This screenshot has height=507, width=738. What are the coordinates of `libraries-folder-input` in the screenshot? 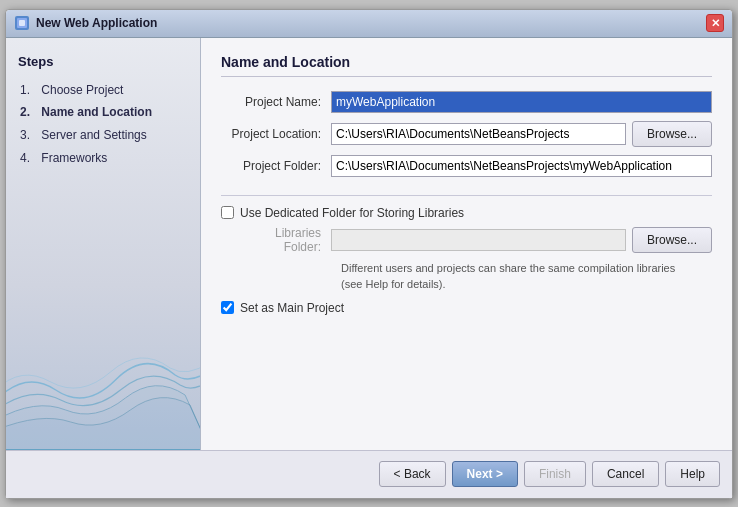 It's located at (478, 240).